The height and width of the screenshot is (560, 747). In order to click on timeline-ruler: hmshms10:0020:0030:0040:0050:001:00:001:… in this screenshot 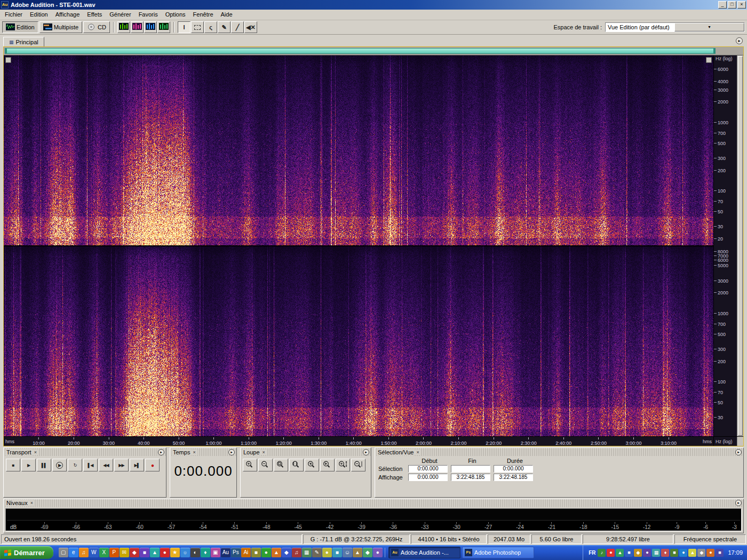, I will do `click(359, 442)`.